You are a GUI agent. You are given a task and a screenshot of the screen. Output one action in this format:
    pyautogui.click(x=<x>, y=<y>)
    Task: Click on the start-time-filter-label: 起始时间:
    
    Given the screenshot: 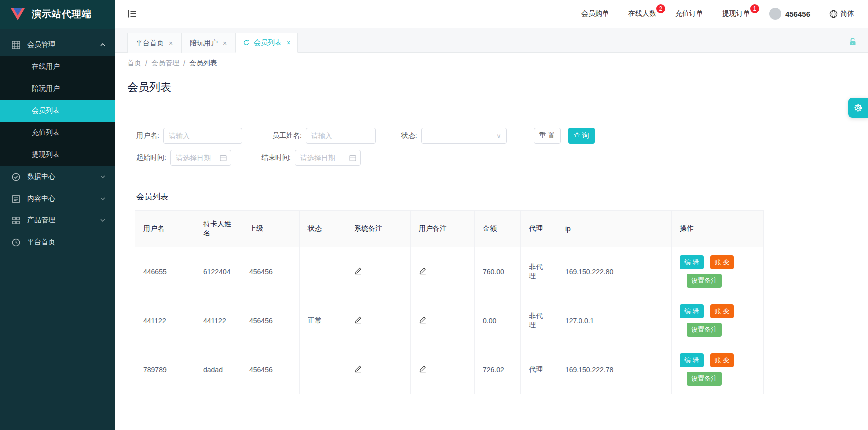 What is the action you would take?
    pyautogui.click(x=151, y=158)
    